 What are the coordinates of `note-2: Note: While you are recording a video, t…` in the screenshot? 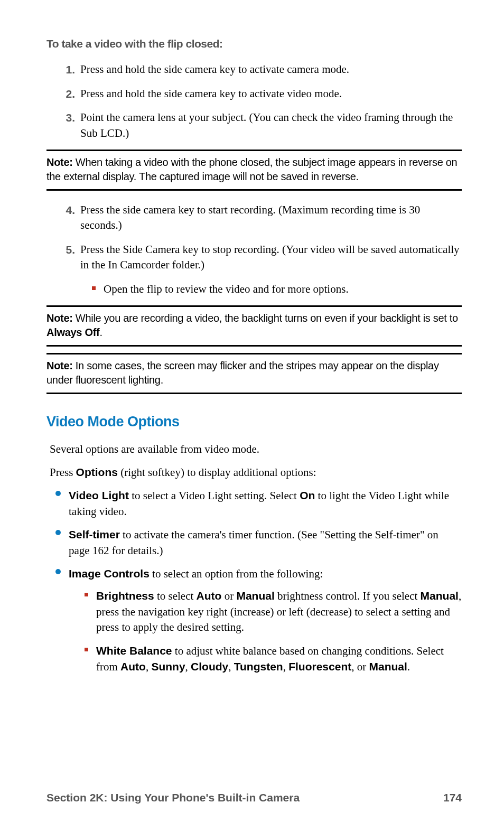 It's located at (254, 326).